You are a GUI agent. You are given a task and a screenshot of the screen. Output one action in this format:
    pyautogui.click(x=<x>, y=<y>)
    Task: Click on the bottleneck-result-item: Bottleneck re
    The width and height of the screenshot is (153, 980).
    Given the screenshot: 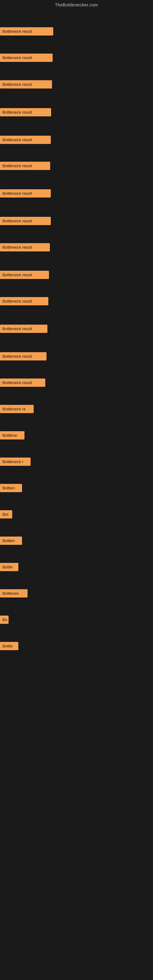 What is the action you would take?
    pyautogui.click(x=17, y=409)
    